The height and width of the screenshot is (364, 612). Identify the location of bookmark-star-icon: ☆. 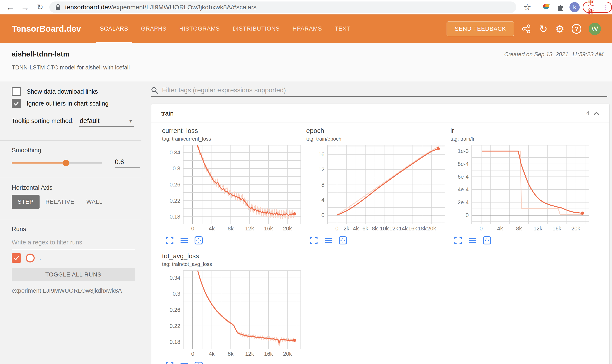
(528, 7).